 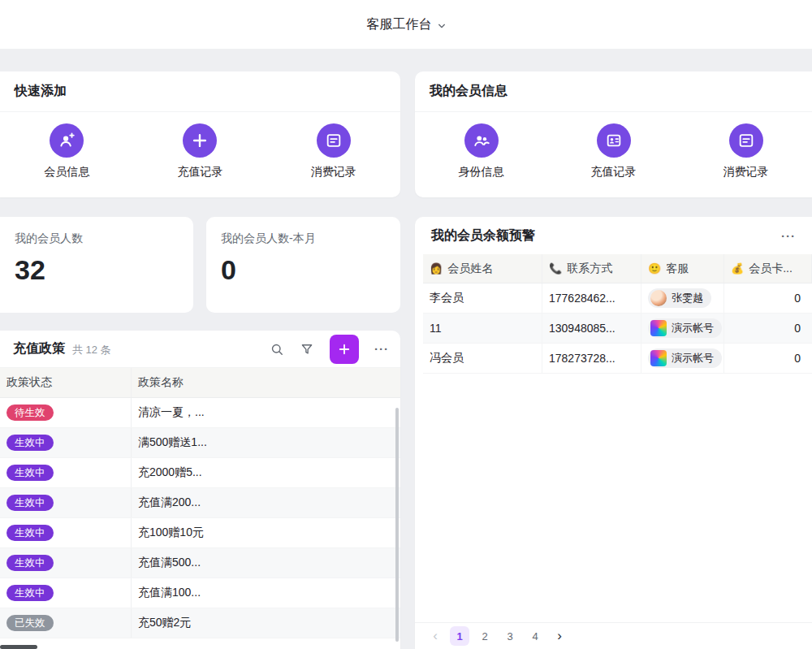 I want to click on policy-table-header: 政策状态 政策名称, so click(x=200, y=383).